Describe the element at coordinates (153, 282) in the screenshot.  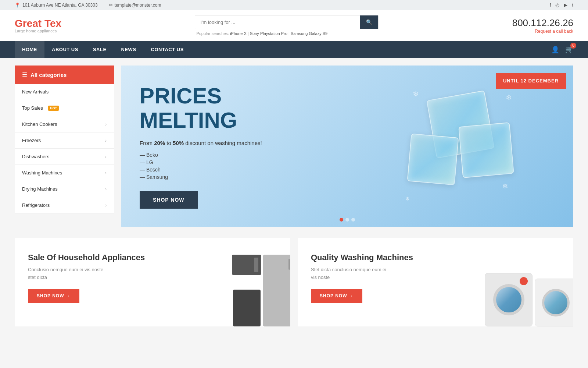
I see `card-household: Sale Of Household Appliances Conclusio n…` at that location.